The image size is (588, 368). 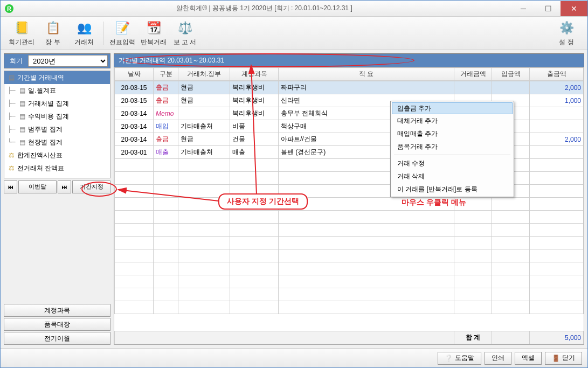 I want to click on toolbar-label: 장 부, so click(x=53, y=42).